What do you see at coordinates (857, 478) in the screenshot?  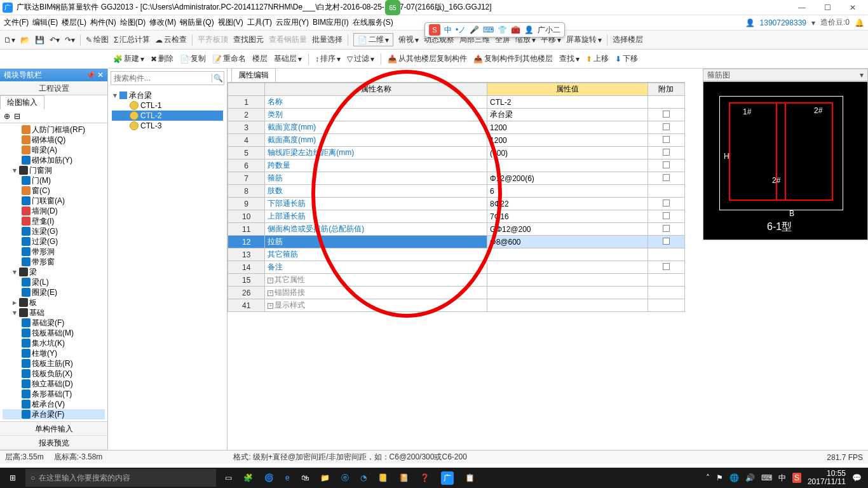 I see `notification-icon: 💬` at bounding box center [857, 478].